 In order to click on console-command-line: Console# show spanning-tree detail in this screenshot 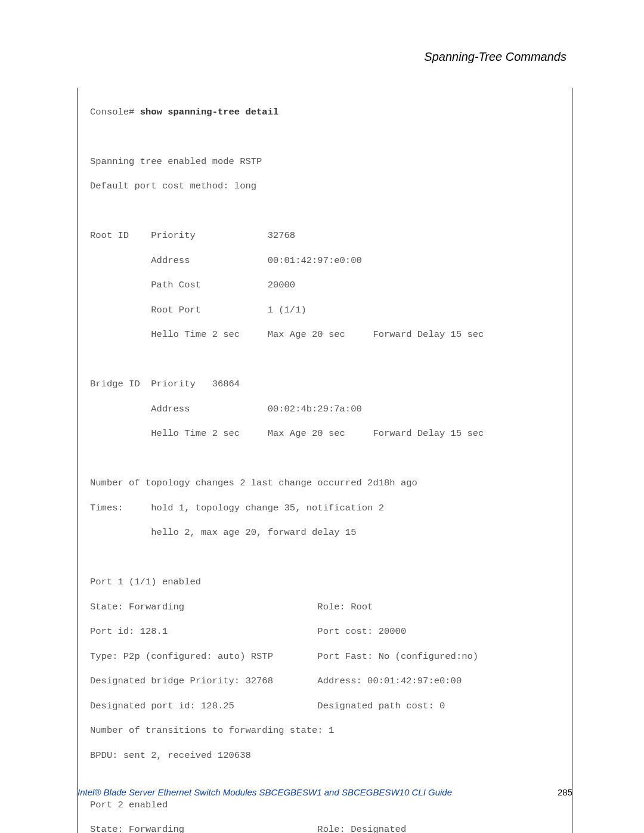, I will do `click(325, 112)`.